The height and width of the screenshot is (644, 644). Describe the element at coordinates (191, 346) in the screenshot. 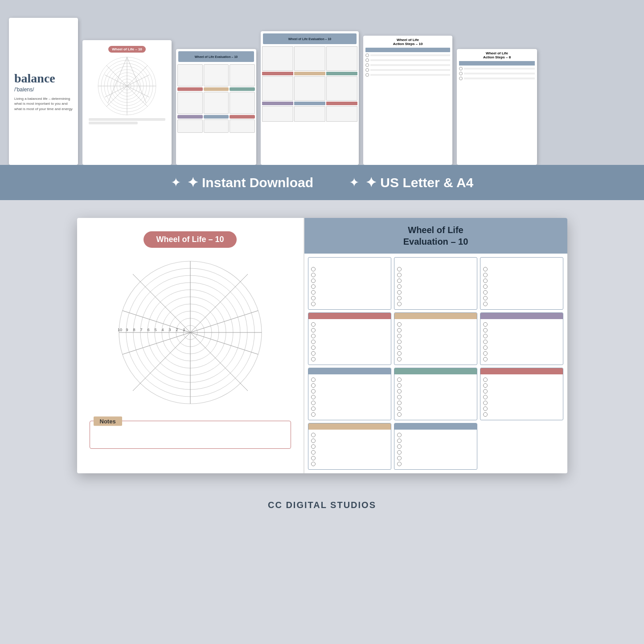

I see `left-page: Wheel of Life – 10` at that location.